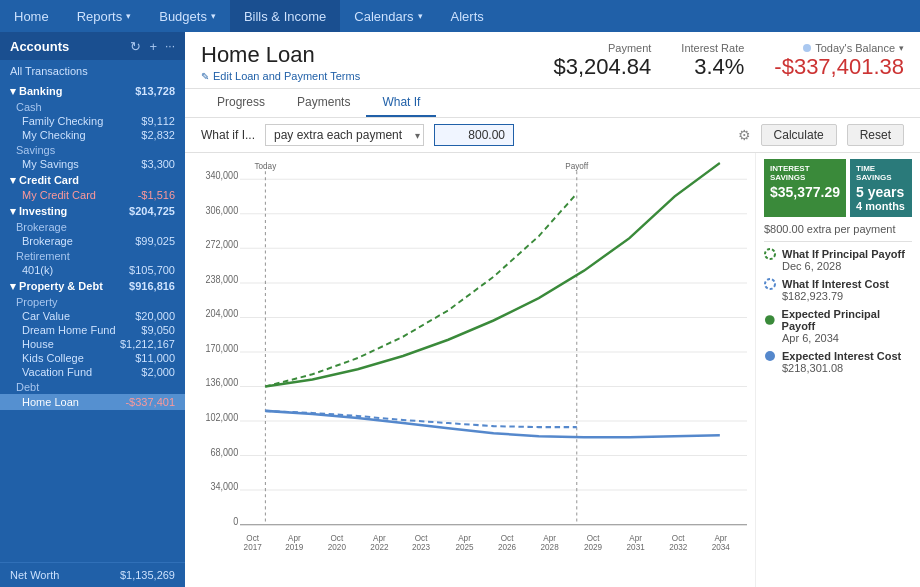 Image resolution: width=920 pixels, height=587 pixels. Describe the element at coordinates (92, 358) in the screenshot. I see `sidebar-item: Kids College$11,000` at that location.